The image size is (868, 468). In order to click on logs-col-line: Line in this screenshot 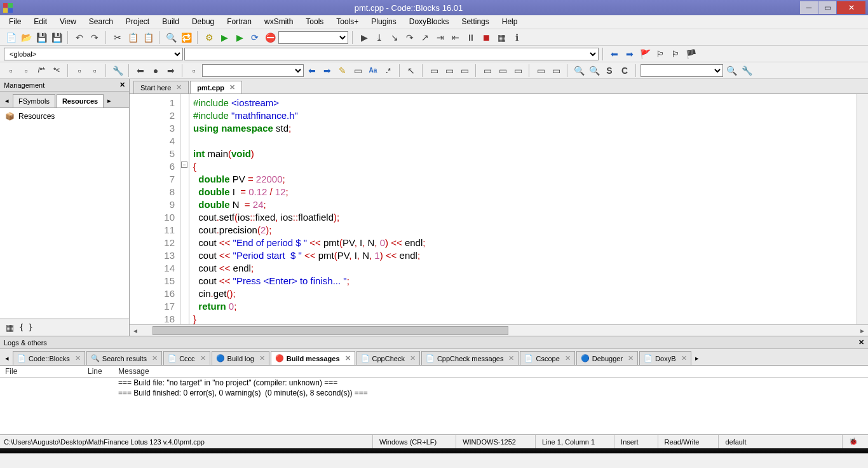, I will do `click(103, 371)`.